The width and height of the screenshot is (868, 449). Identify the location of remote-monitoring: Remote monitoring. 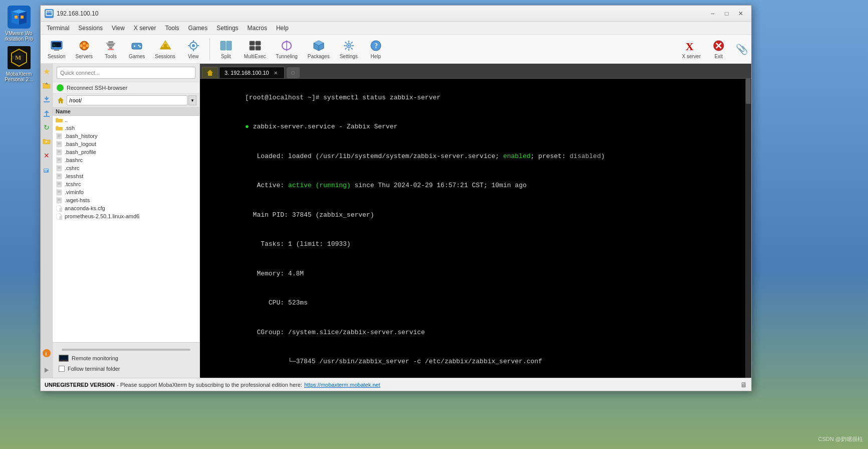
(126, 358).